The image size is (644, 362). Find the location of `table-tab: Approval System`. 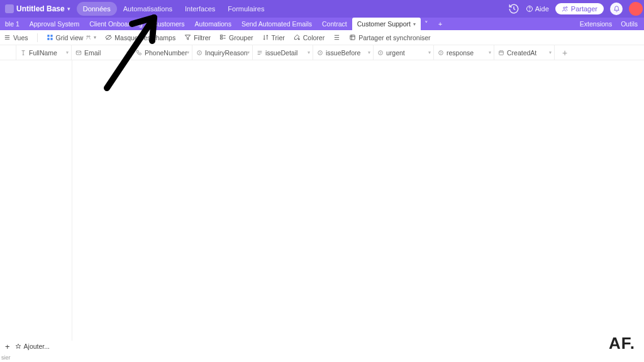

table-tab: Approval System is located at coordinates (54, 24).